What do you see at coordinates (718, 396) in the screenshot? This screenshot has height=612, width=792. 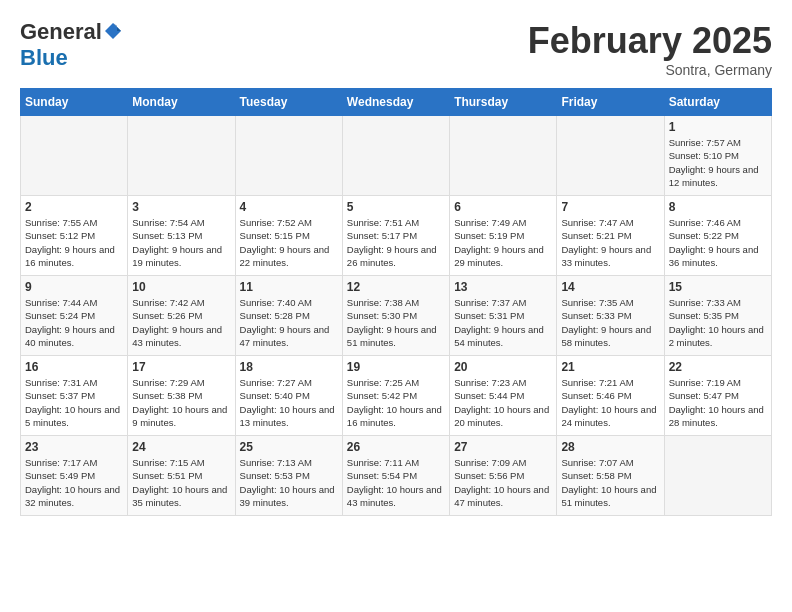 I see `calendar-cell: 22Sunrise: 7:19 AM Sunset: 5:47 PM Dayli…` at bounding box center [718, 396].